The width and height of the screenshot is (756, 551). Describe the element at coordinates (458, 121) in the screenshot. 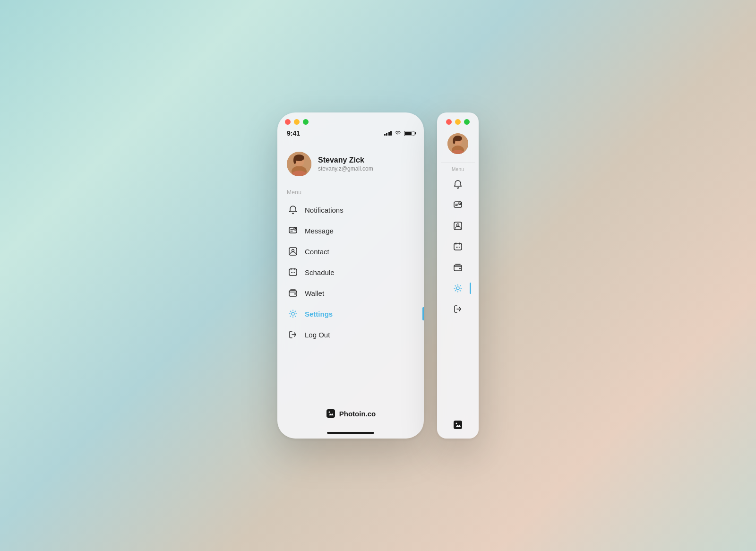

I see `window-controls-compact` at that location.